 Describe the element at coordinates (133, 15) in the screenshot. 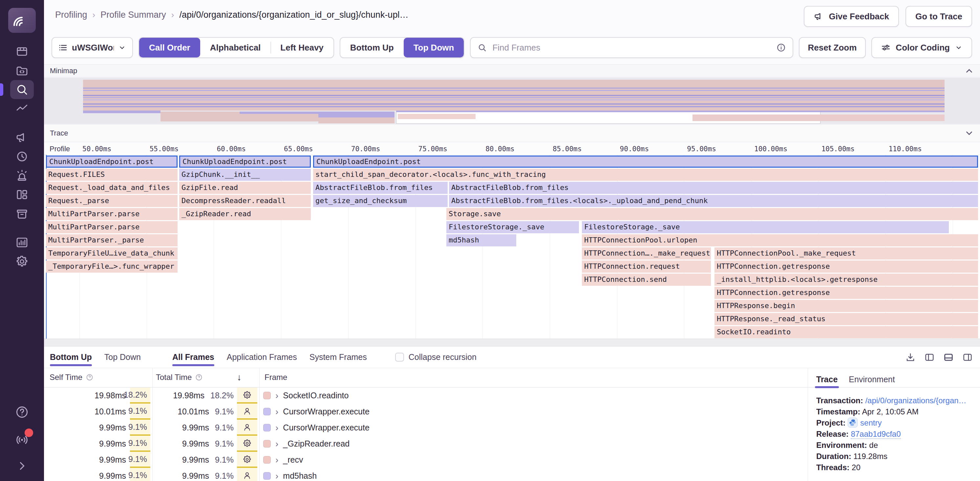

I see `breadcrumb-profile-summary: Profile Summary` at that location.